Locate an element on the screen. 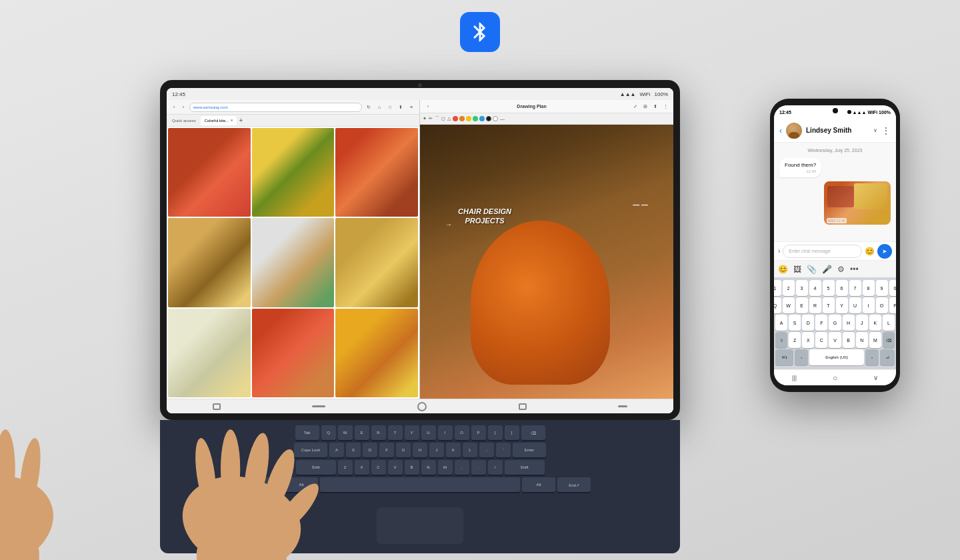 The image size is (960, 560). tool-select: ✦ is located at coordinates (425, 119).